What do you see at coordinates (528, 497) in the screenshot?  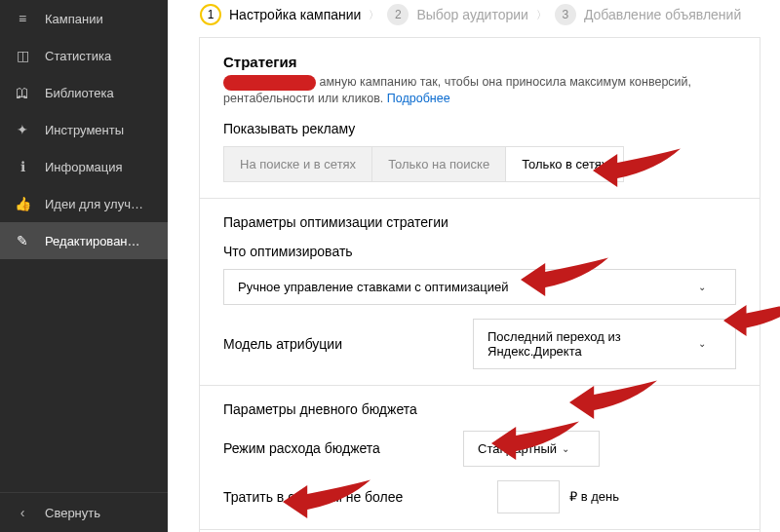 I see `spend-limit-input` at bounding box center [528, 497].